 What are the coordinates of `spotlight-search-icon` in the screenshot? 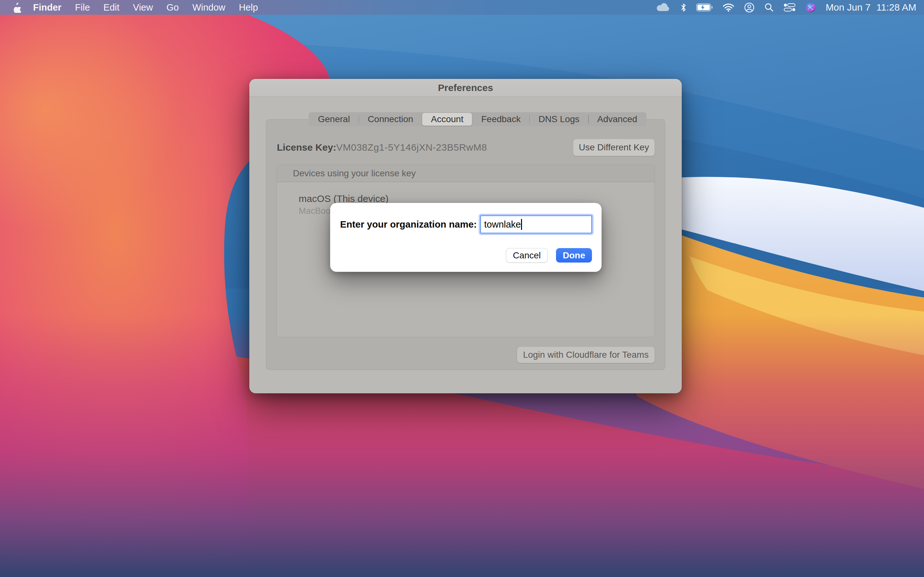 It's located at (769, 8).